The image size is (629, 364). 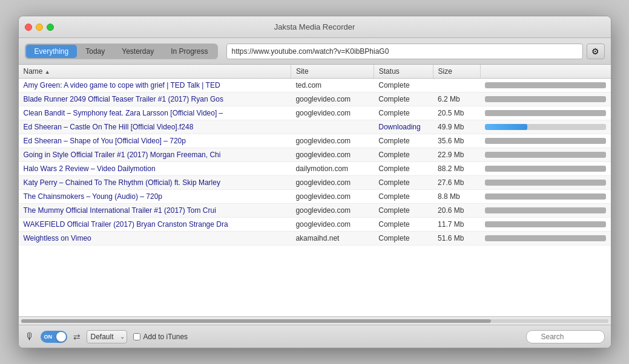 I want to click on table-row: Weightless on Vimeoakamaihd.netComplete5…, so click(x=315, y=238).